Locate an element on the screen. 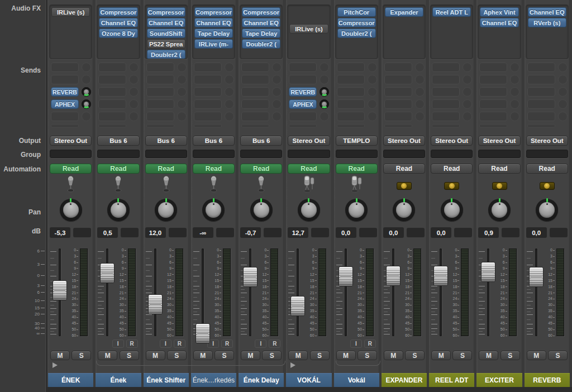 The image size is (572, 392). plugin-slot-button: Channel EQ is located at coordinates (499, 22).